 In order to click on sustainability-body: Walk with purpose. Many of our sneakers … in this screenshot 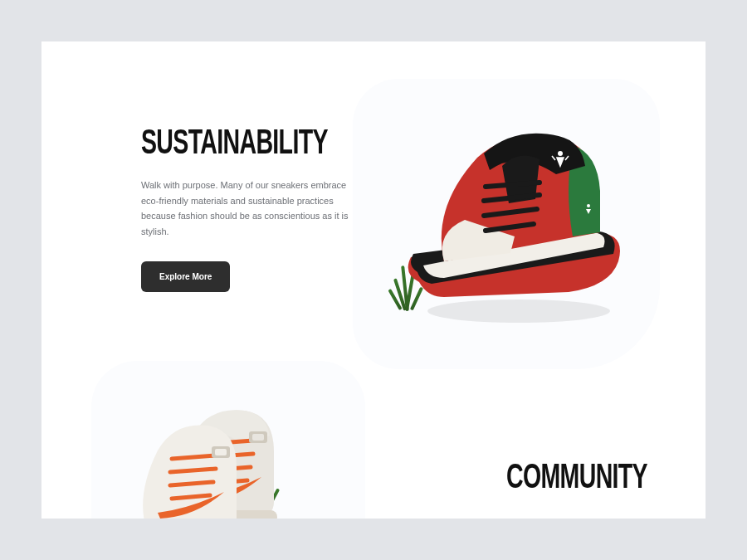, I will do `click(249, 209)`.